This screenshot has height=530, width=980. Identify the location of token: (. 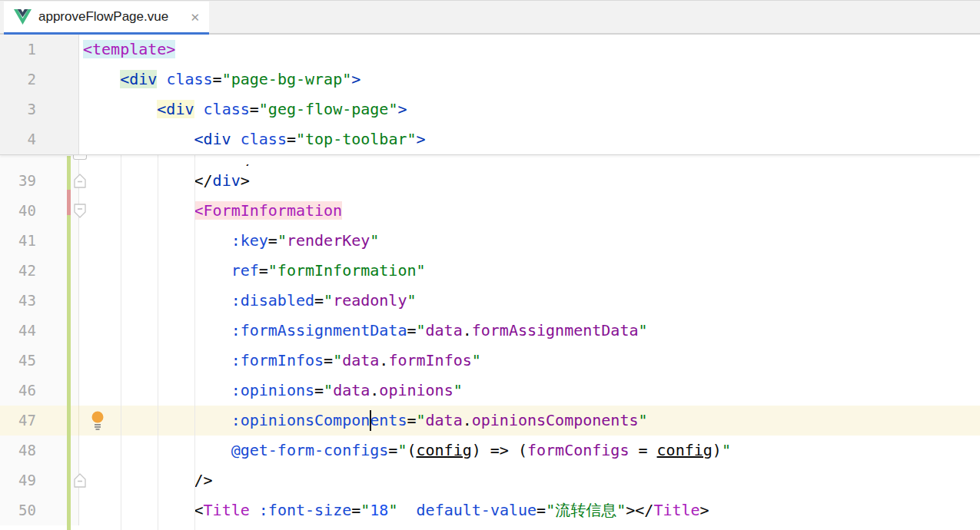
(411, 450).